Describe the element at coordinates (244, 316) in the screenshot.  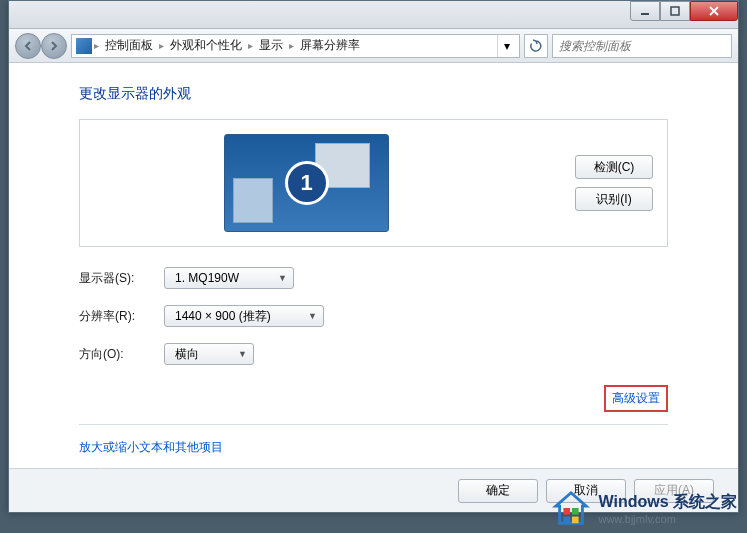
I see `resolution-dropdown: 1440 × 900 (推荐) ▼` at that location.